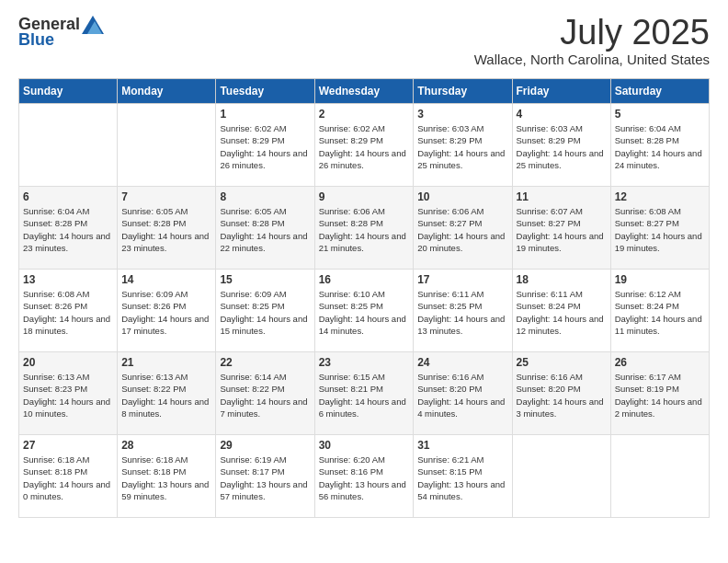 This screenshot has width=728, height=563. I want to click on calendar-cell: 19Sunrise: 6:12 AMSunset: 8:24 PMDayligh…, so click(660, 311).